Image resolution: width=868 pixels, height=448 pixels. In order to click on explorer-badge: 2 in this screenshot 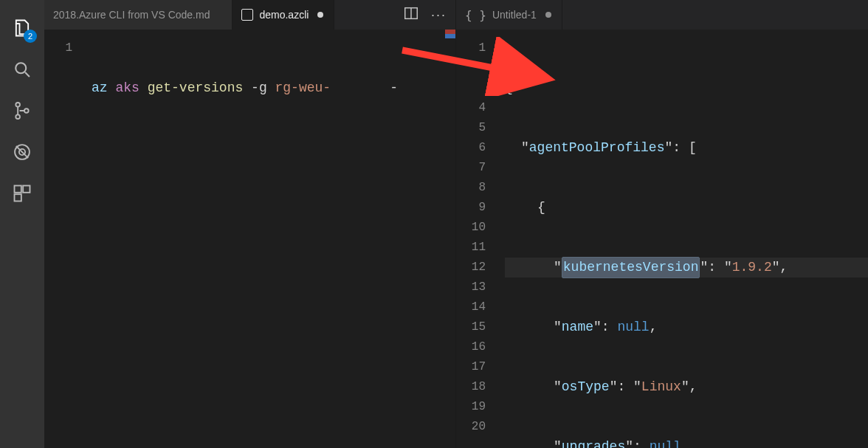, I will do `click(30, 36)`.